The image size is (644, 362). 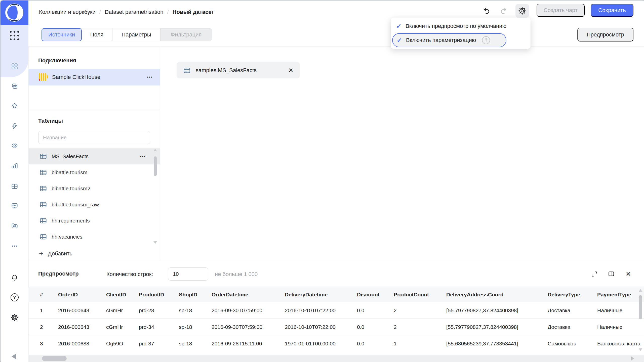 I want to click on table-list-item: bibattle.tourism, so click(x=94, y=172).